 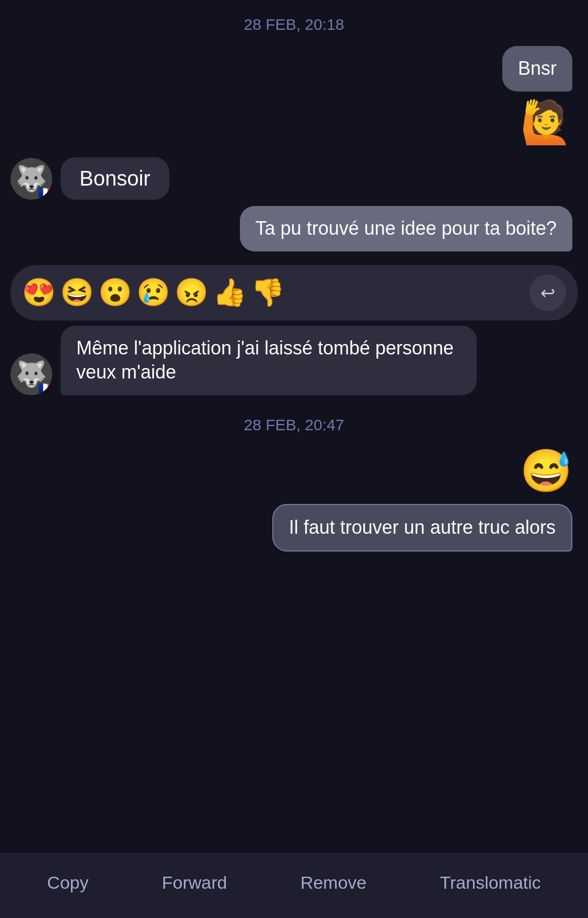 What do you see at coordinates (294, 426) in the screenshot?
I see `timestamp-2: 28 FEB, 20:47` at bounding box center [294, 426].